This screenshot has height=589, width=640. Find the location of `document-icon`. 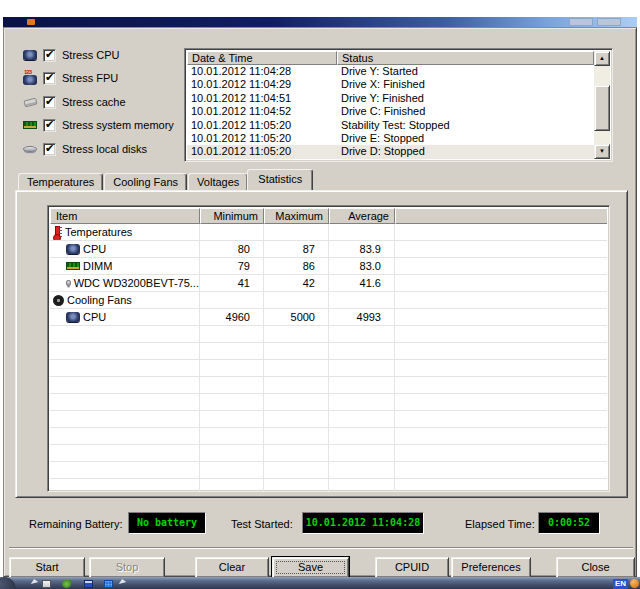

document-icon is located at coordinates (46, 584).